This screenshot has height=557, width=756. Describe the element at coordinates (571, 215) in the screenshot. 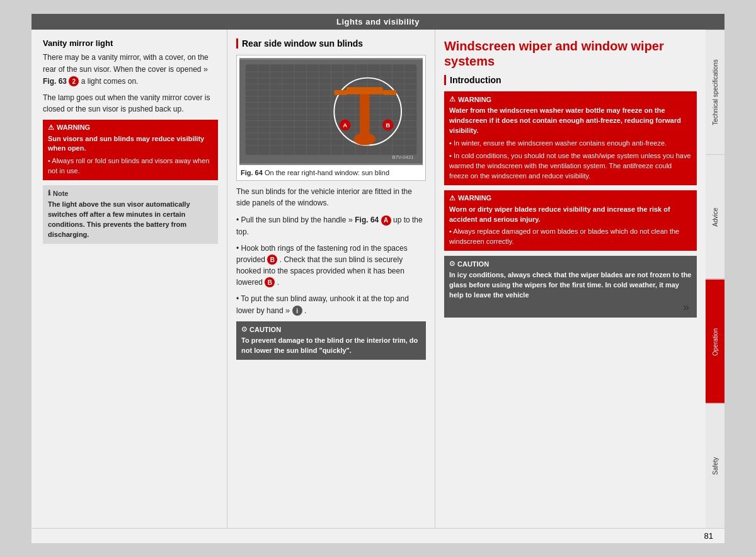

I see `warning-text-right-2: Worn or dirty wiper blades reduce visibi…` at that location.